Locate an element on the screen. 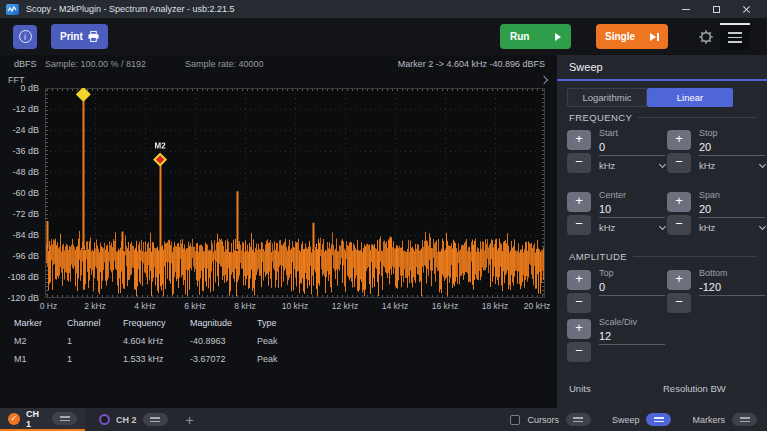 The width and height of the screenshot is (767, 431). center-increment-button: + is located at coordinates (579, 202).